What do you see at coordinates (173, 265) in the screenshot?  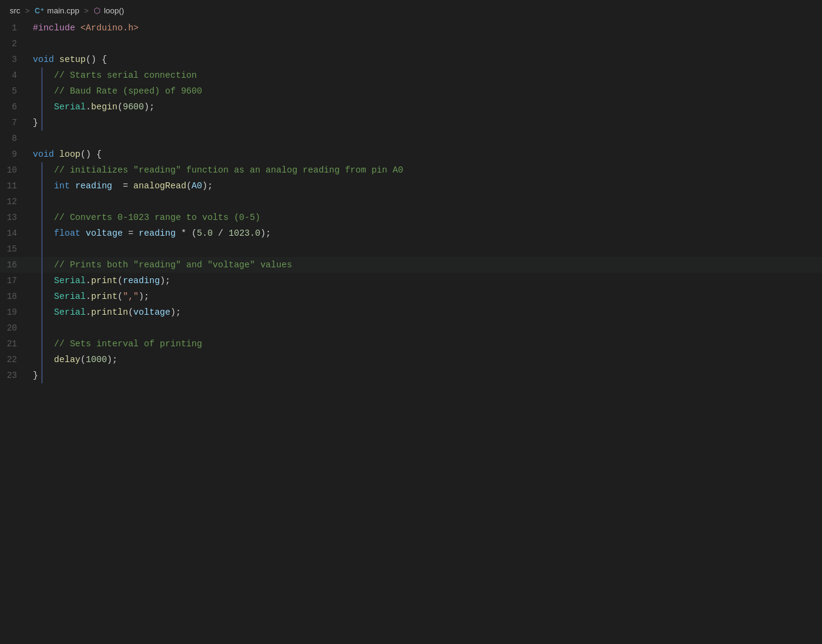 I see `token-comment: // Prints both "reading" and "voltage" v…` at bounding box center [173, 265].